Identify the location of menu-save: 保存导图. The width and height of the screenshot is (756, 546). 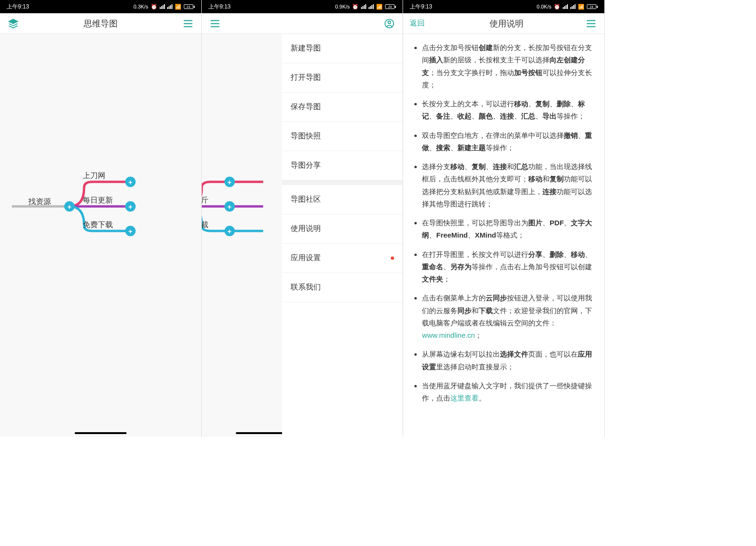
(342, 107).